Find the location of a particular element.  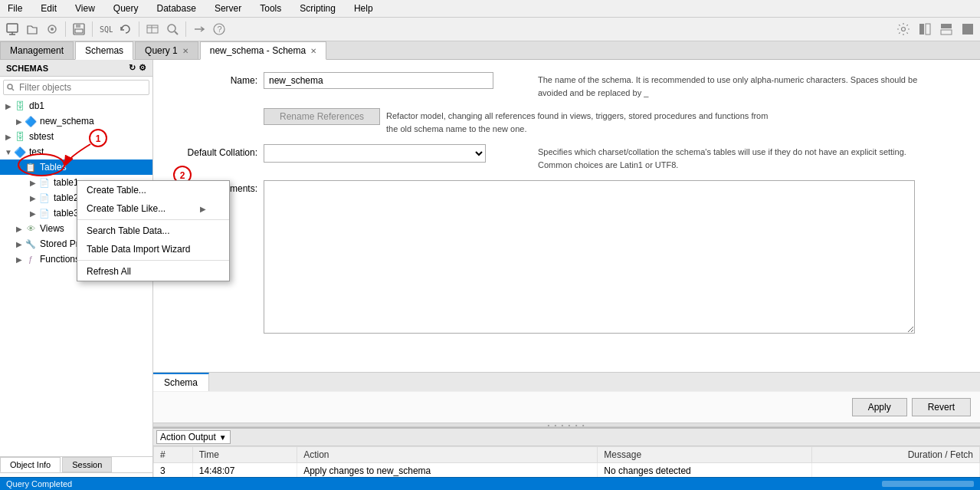

tree-item-db1: ▶ 🗄 db1 is located at coordinates (77, 106).